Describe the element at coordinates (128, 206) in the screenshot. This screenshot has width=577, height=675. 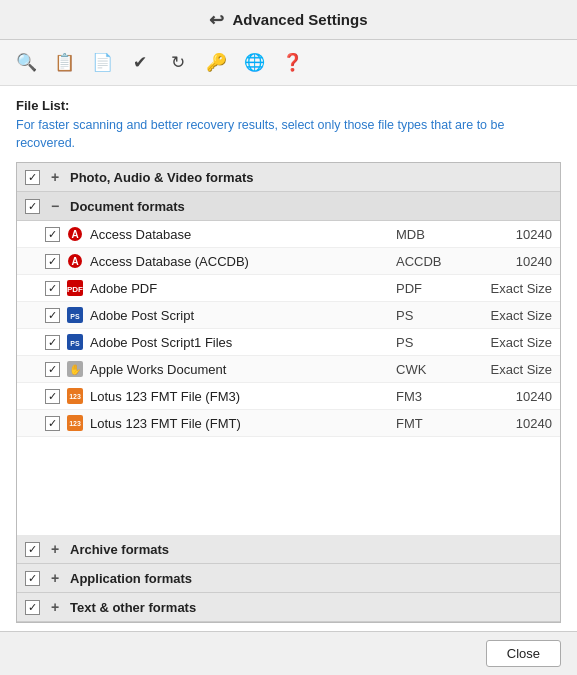
I see `group-label-document-formats: Document formats` at that location.